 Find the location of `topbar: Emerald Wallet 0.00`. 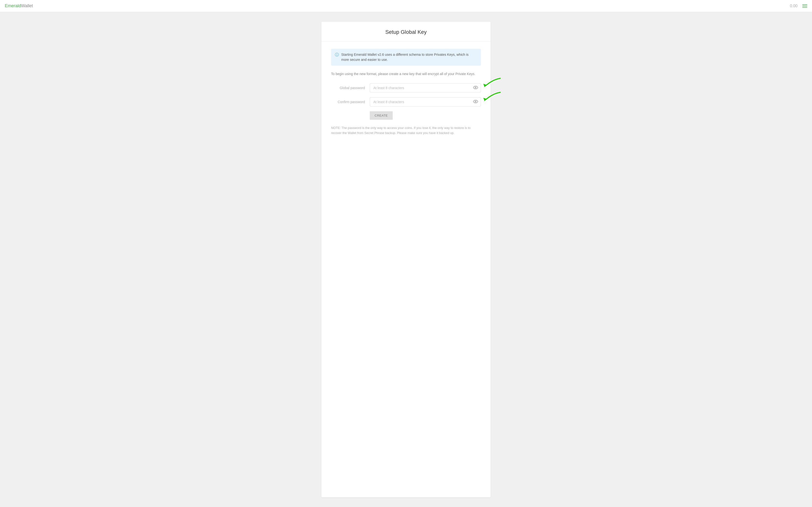

topbar: Emerald Wallet 0.00 is located at coordinates (406, 6).